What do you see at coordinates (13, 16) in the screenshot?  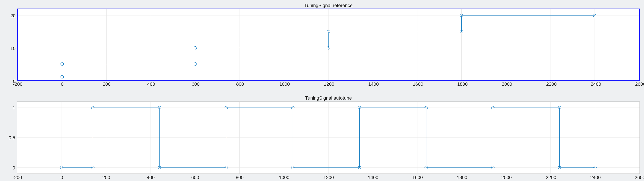 I see `y-tick-label: 20` at bounding box center [13, 16].